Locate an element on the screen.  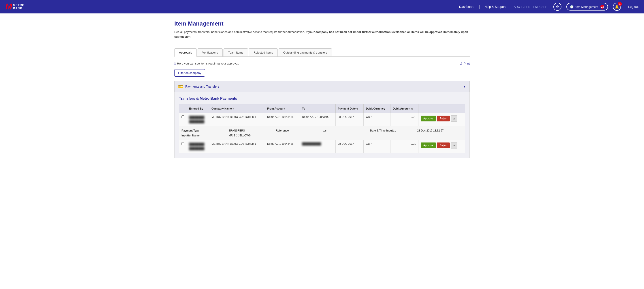
row1-action-cell: Approve Reject ▲ is located at coordinates (442, 119).